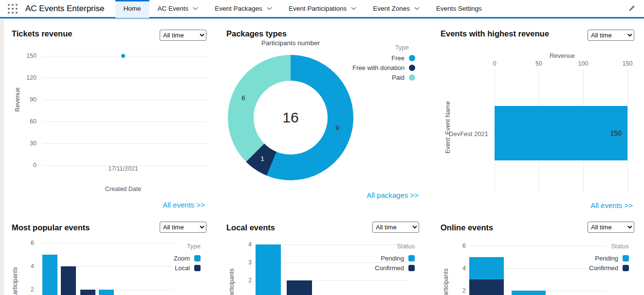  I want to click on panel-title: Events with highest revenue, so click(495, 34).